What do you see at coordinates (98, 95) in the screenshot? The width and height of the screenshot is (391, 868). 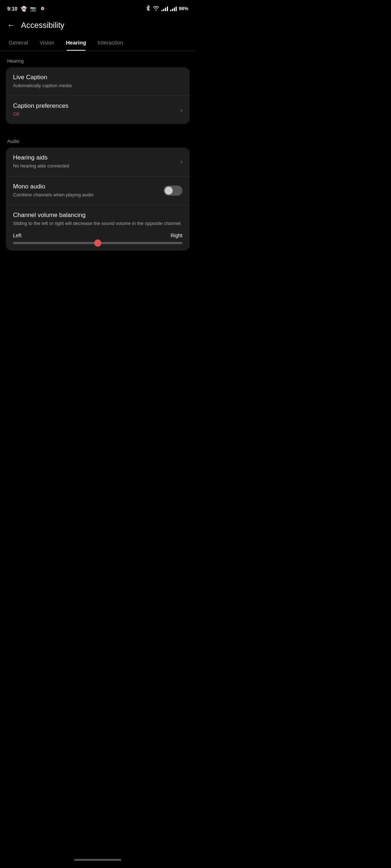 I see `hearing-card: Live Caption Automatically caption media…` at bounding box center [98, 95].